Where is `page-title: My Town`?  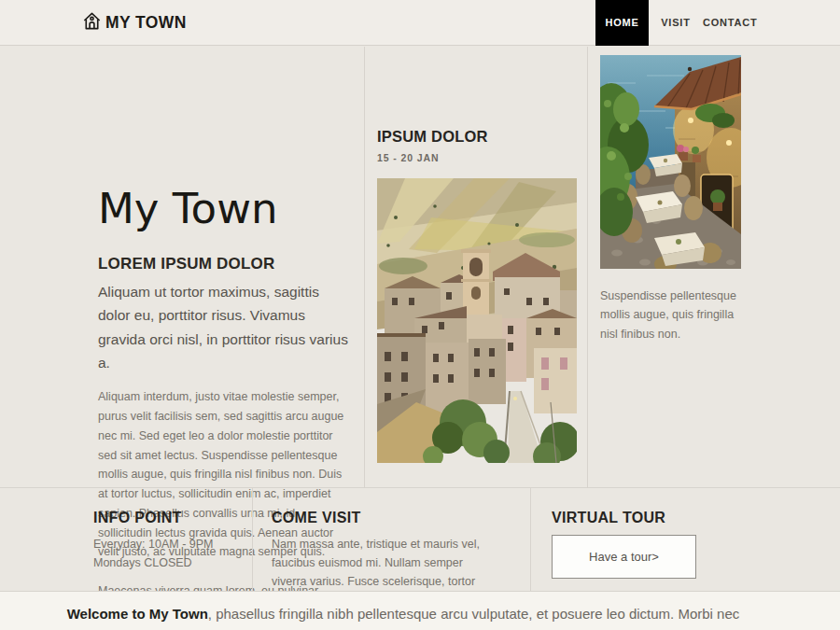
page-title: My Town is located at coordinates (224, 209).